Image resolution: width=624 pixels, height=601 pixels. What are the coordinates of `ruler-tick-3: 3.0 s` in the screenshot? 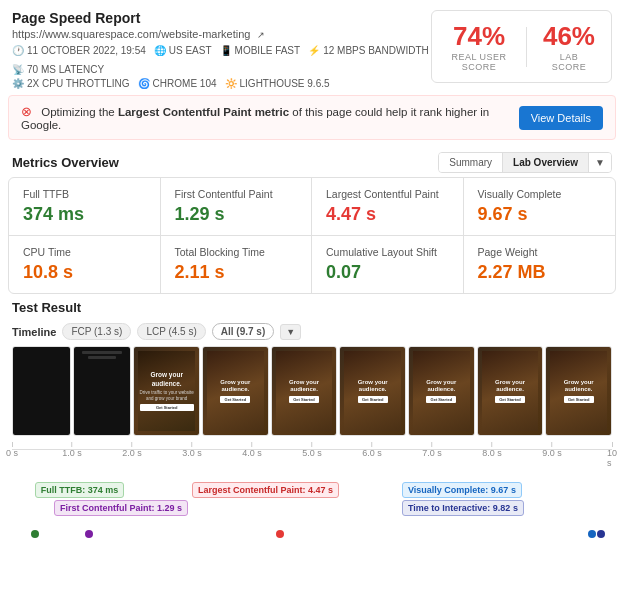 It's located at (192, 450).